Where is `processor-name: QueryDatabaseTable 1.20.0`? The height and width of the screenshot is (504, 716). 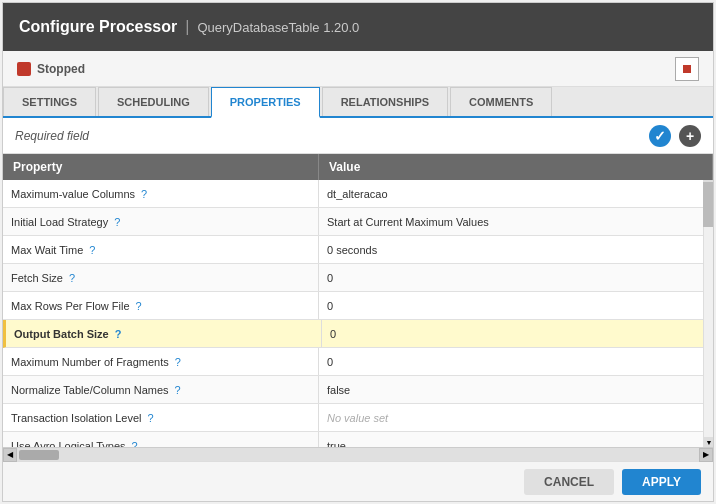 processor-name: QueryDatabaseTable 1.20.0 is located at coordinates (278, 28).